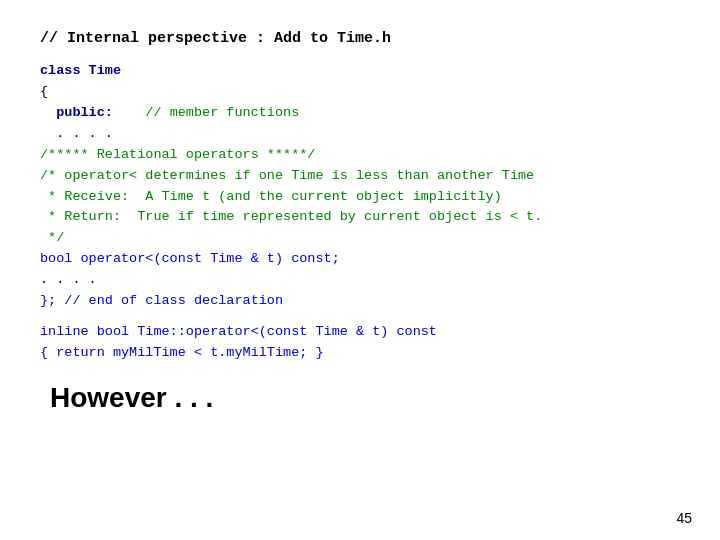 Image resolution: width=720 pixels, height=540 pixels. What do you see at coordinates (84, 134) in the screenshot?
I see `dots-line1: . . . .` at bounding box center [84, 134].